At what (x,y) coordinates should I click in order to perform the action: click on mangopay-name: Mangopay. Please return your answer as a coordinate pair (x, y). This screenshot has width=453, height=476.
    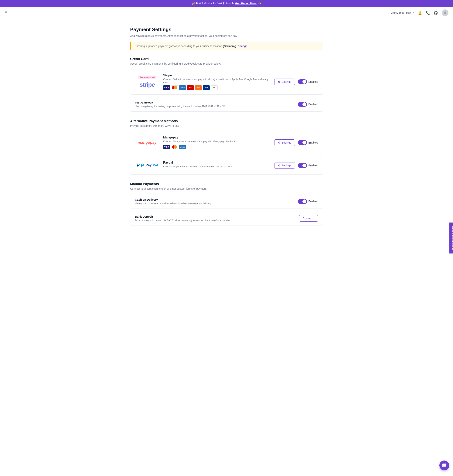
    Looking at the image, I should click on (217, 137).